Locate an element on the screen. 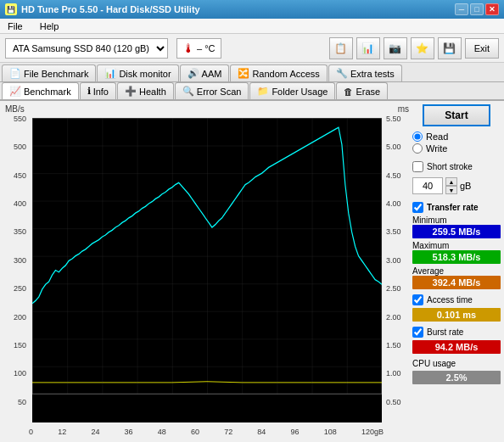  write-radio is located at coordinates (417, 148).